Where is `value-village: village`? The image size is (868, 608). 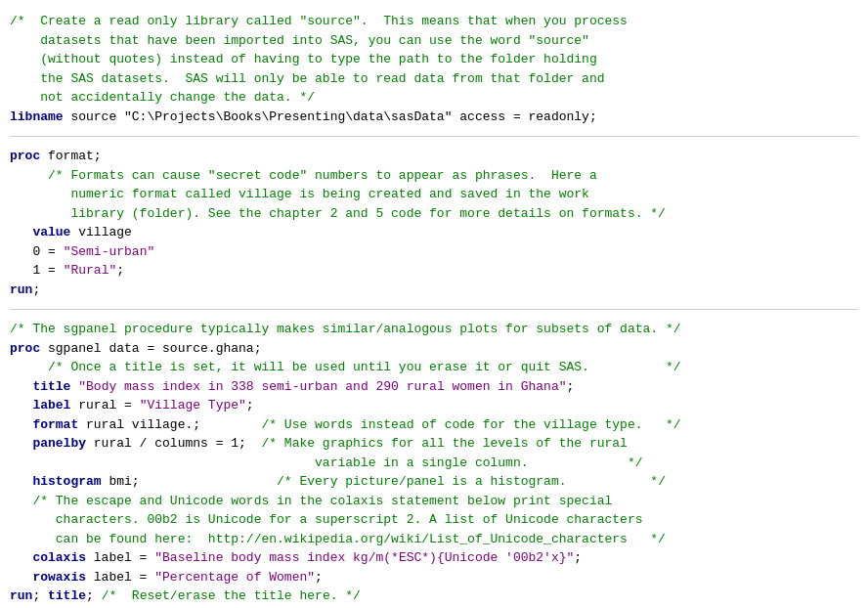
value-village: village is located at coordinates (101, 233).